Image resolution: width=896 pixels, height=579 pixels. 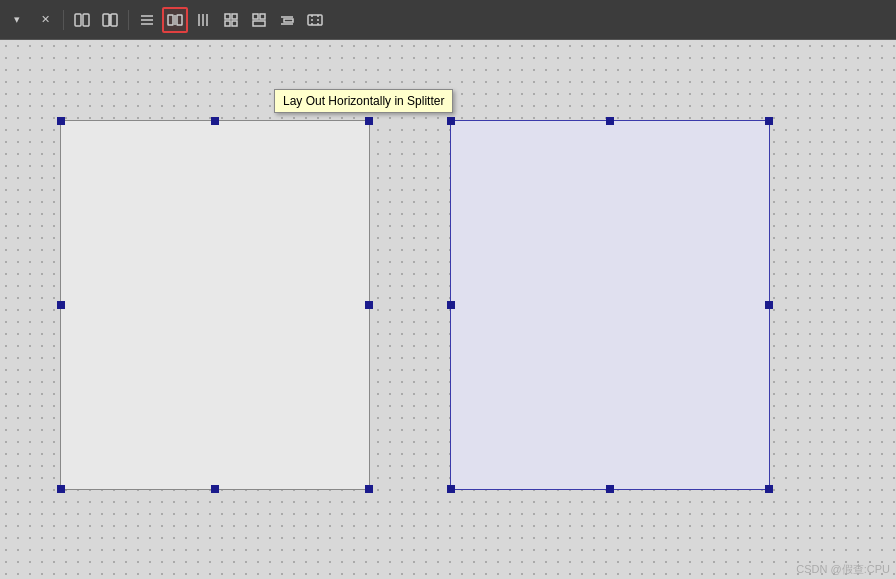 I want to click on statusbar: CSDN @假查:CPU, so click(x=843, y=570).